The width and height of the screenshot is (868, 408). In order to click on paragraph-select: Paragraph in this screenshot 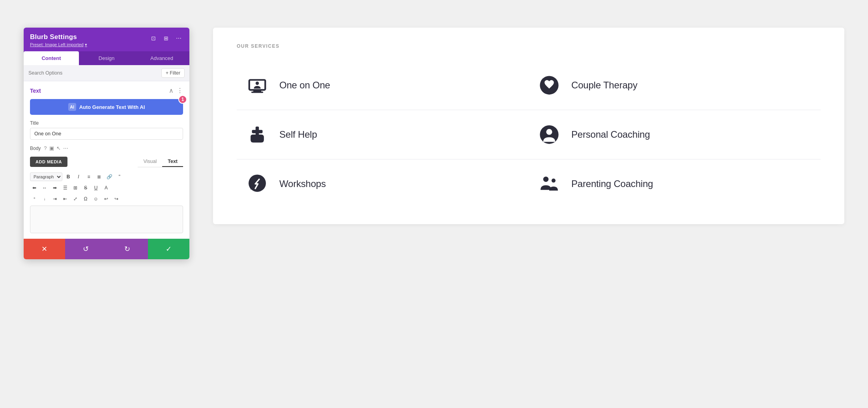, I will do `click(46, 177)`.